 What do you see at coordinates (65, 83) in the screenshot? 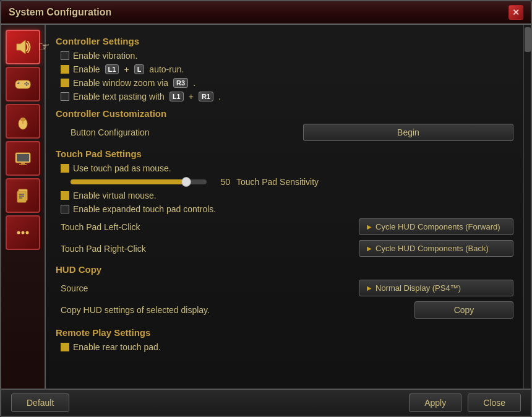
I see `zoom-checkbox` at bounding box center [65, 83].